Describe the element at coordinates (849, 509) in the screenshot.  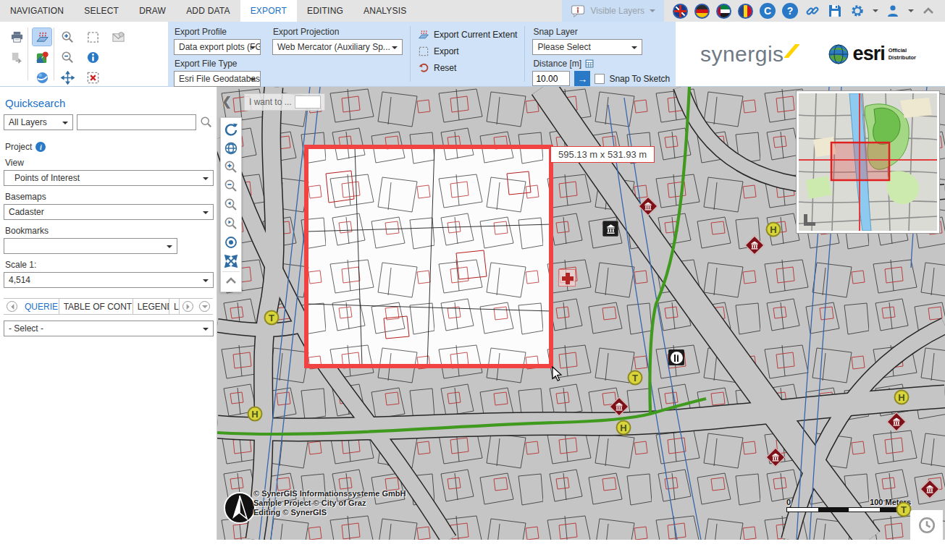
I see `scalebar-bar` at that location.